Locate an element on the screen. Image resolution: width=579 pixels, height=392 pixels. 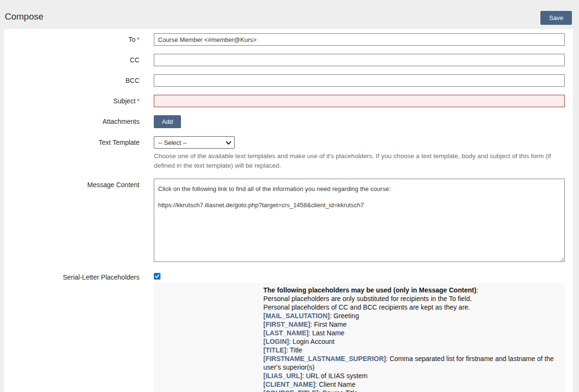
page-header: Compose Save is located at coordinates (290, 14).